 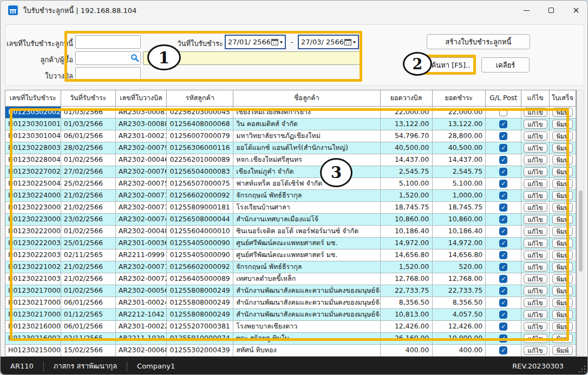 I want to click on cell-customer-code: 01256408000068, so click(x=200, y=124).